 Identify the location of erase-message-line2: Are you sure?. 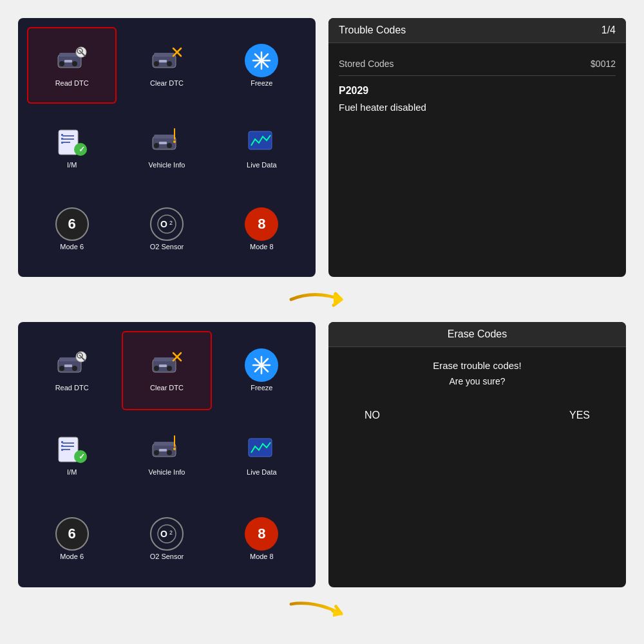
(477, 381).